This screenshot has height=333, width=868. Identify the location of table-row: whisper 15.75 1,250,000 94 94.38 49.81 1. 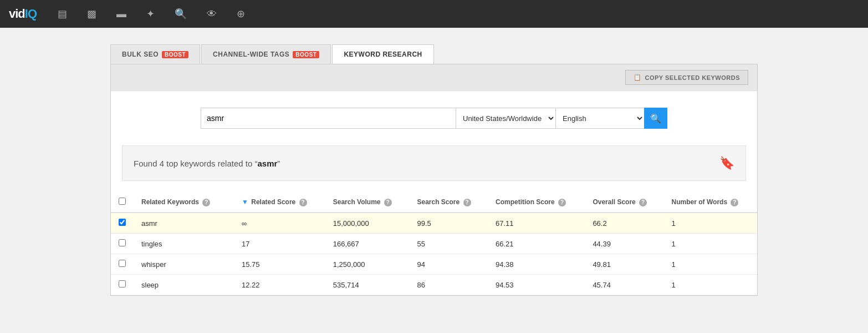
(434, 264).